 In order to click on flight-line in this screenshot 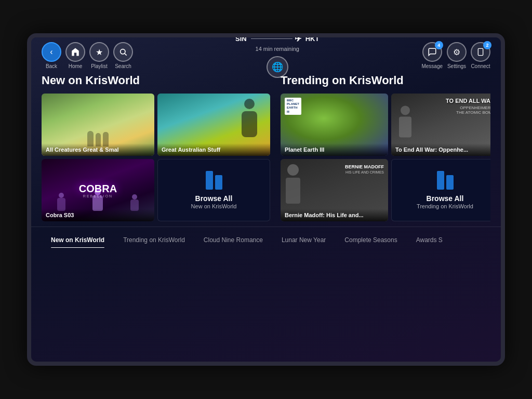, I will do `click(272, 38)`.